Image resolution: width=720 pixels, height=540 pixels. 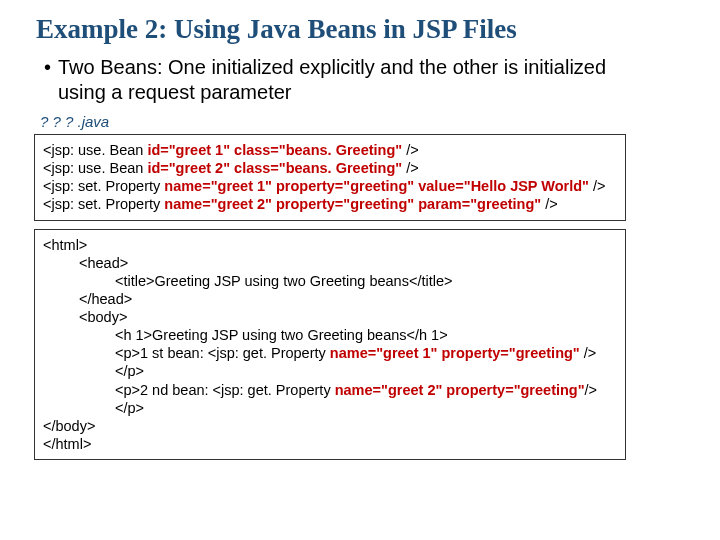 What do you see at coordinates (330, 335) in the screenshot?
I see `code-line: <h 1>Greeting JSP using two Greeting bea…` at bounding box center [330, 335].